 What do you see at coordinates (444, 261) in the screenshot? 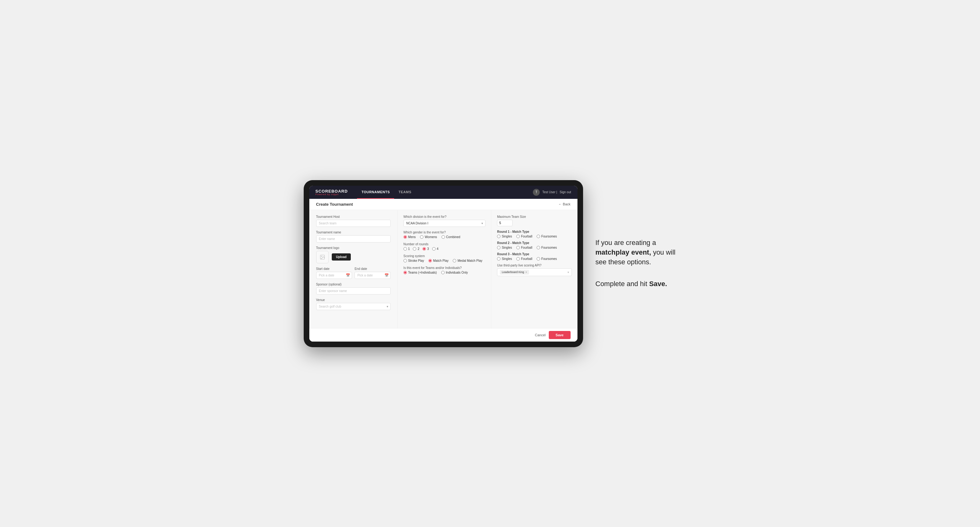
I see `scoring-radio-group: Stroke Play Match Play Medal Match Play` at bounding box center [444, 261].